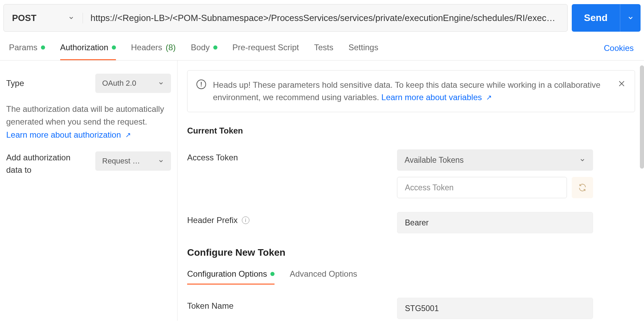 Image resolution: width=644 pixels, height=329 pixels. What do you see at coordinates (582, 188) in the screenshot?
I see `refresh-token-button` at bounding box center [582, 188].